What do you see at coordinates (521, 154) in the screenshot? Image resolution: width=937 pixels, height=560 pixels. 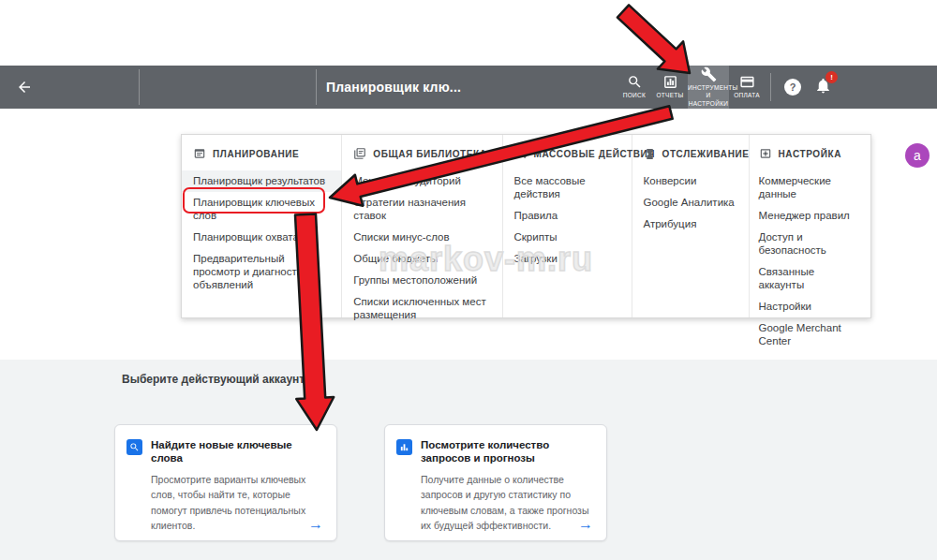 I see `bulk-actions-icon` at bounding box center [521, 154].